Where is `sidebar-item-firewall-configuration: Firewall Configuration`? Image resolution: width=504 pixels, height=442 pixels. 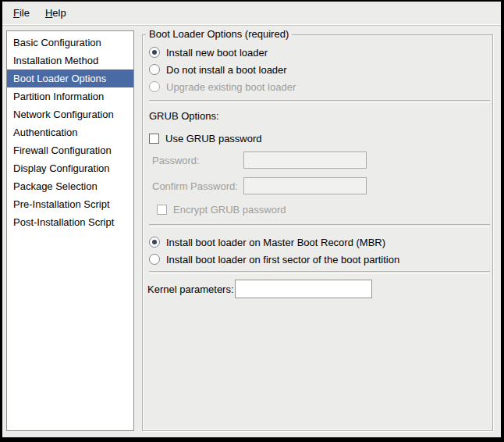 sidebar-item-firewall-configuration: Firewall Configuration is located at coordinates (70, 150).